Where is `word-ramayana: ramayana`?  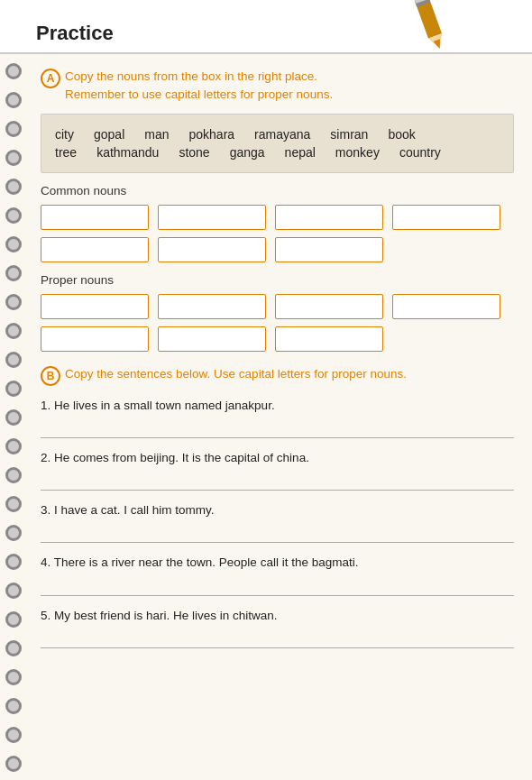
word-ramayana: ramayana is located at coordinates (282, 134).